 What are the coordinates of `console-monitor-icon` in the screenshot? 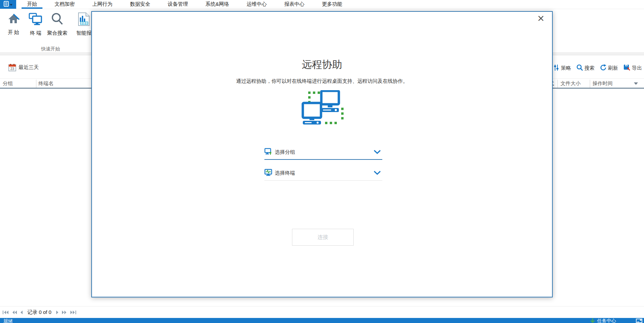 It's located at (639, 321).